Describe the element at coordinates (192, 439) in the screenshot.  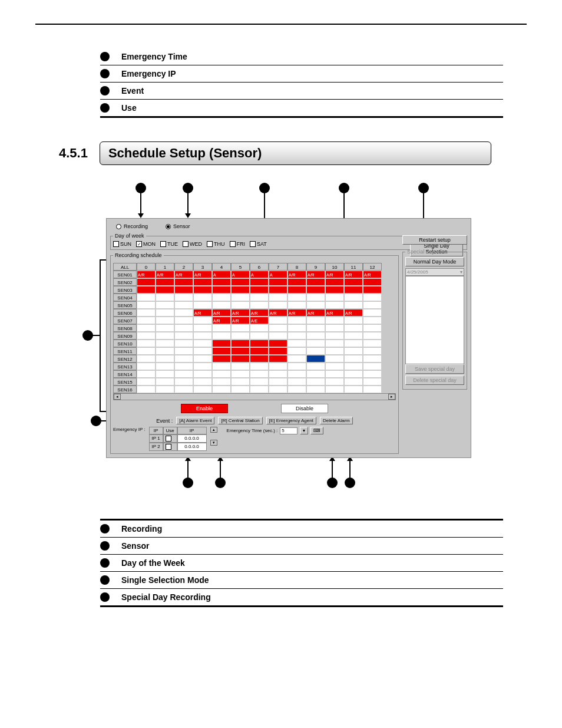
I see `ip-address-cell: 0.0.0.0` at that location.